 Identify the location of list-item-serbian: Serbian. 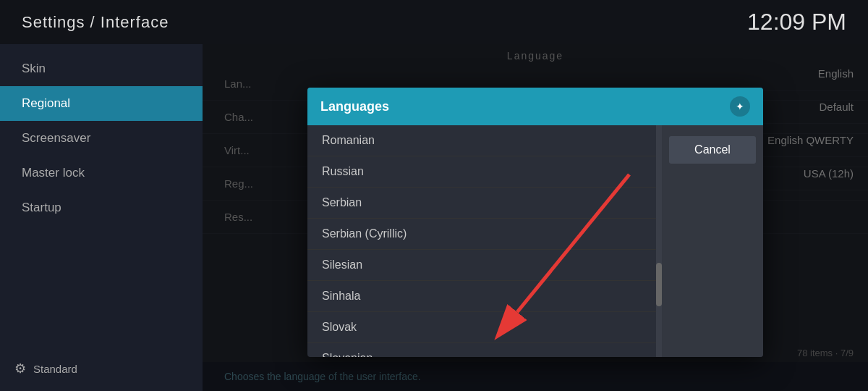
(482, 203).